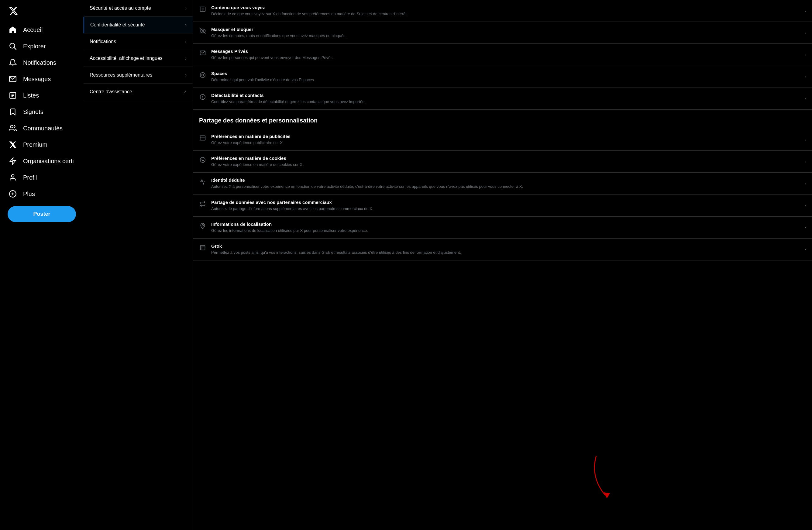 This screenshot has height=530, width=812. What do you see at coordinates (42, 46) in the screenshot?
I see `sidebar-item-explorer: Explorer` at bounding box center [42, 46].